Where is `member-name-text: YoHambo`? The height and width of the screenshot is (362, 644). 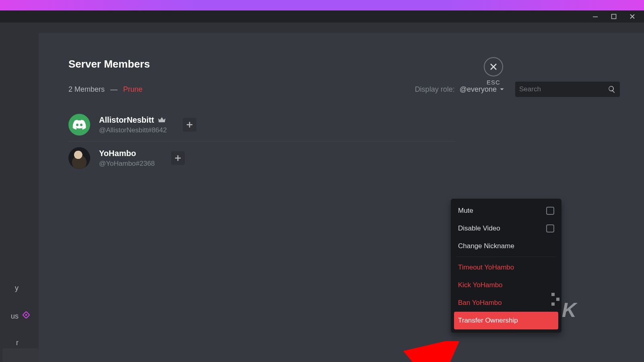 member-name-text: YoHambo is located at coordinates (118, 154).